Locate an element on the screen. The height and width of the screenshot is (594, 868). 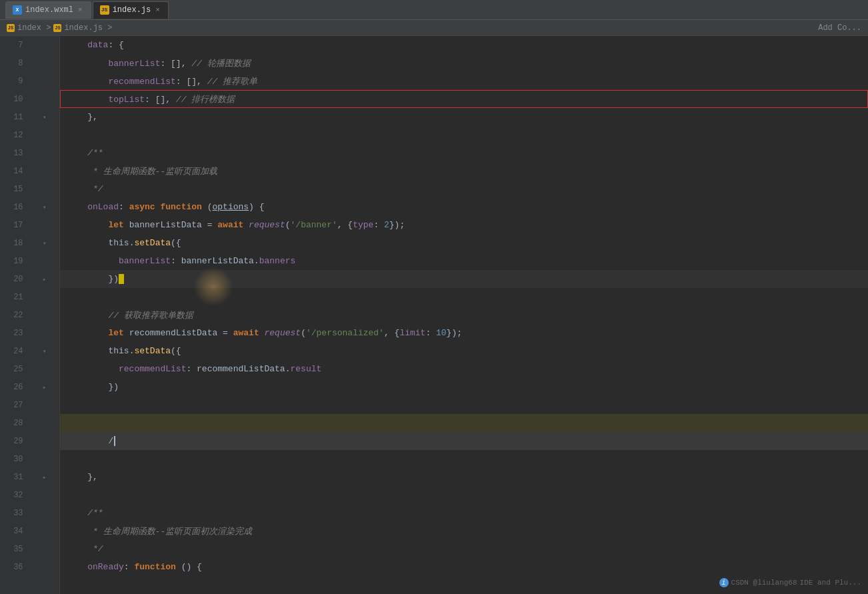
line-num-19: 19 is located at coordinates (15, 261).